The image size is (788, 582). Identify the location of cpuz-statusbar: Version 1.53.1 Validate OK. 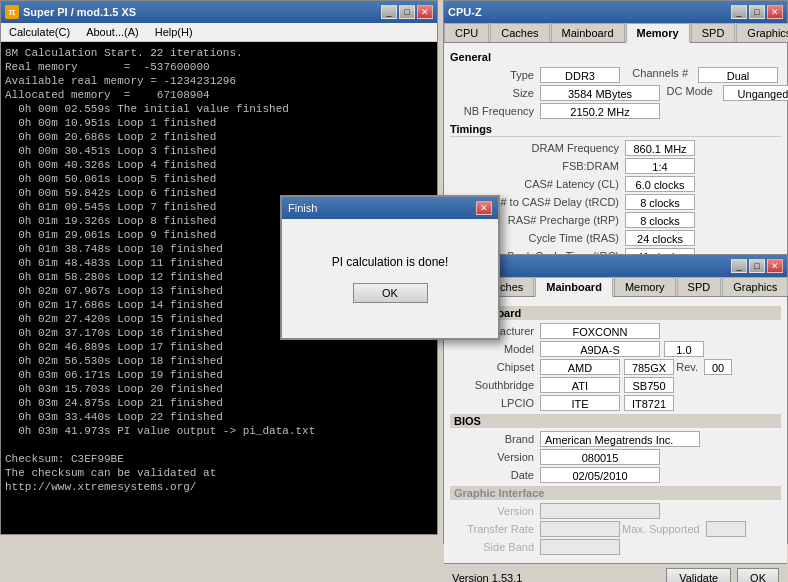
(616, 572).